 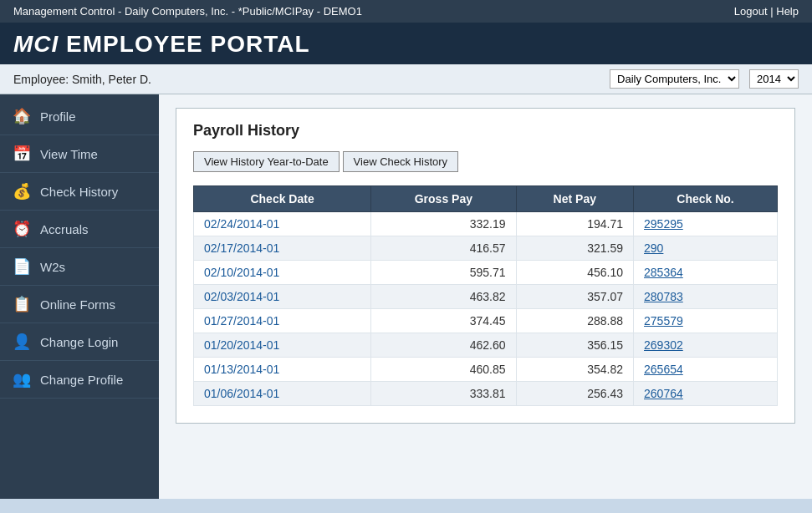 I want to click on table-row: 02/10/2014-01595.71456.10285364, so click(x=486, y=272).